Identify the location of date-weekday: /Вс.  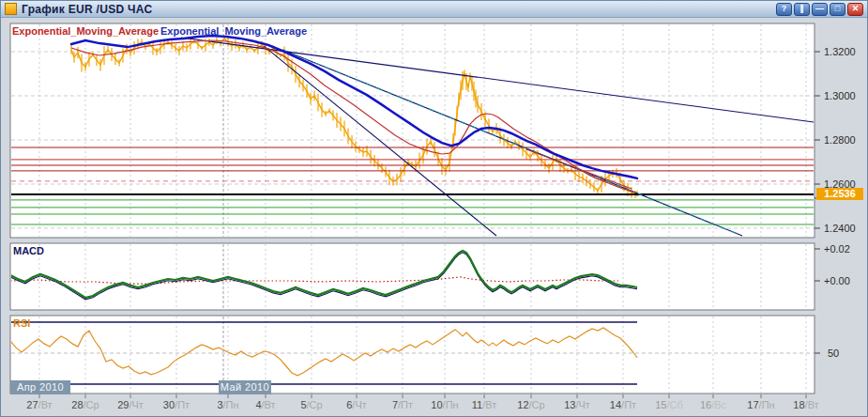
(719, 405).